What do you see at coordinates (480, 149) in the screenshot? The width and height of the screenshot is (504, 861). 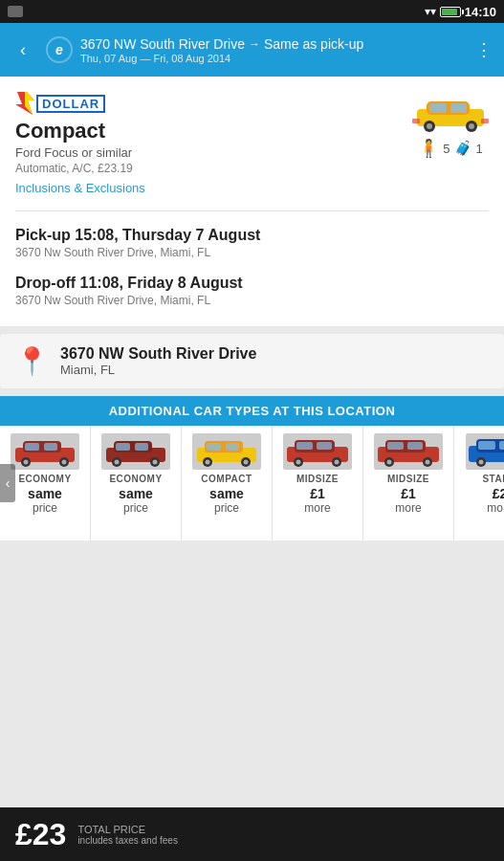 I see `luggage-count: 1` at bounding box center [480, 149].